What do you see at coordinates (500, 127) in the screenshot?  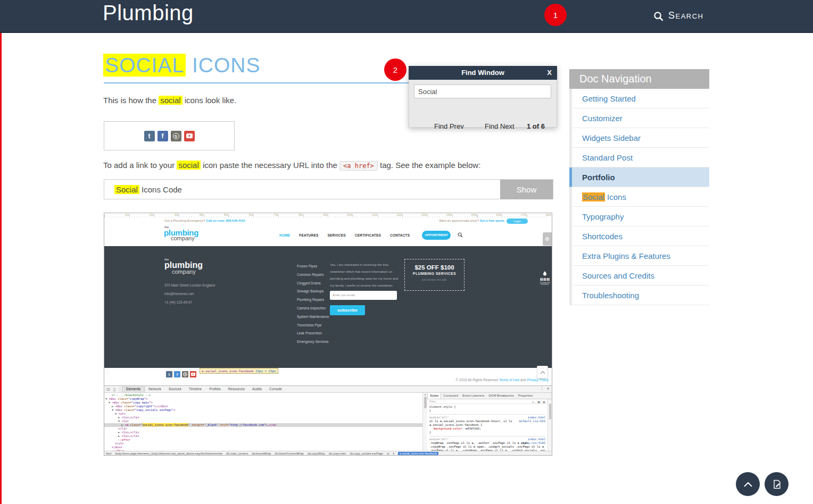 I see `find-next-button: Find Next` at bounding box center [500, 127].